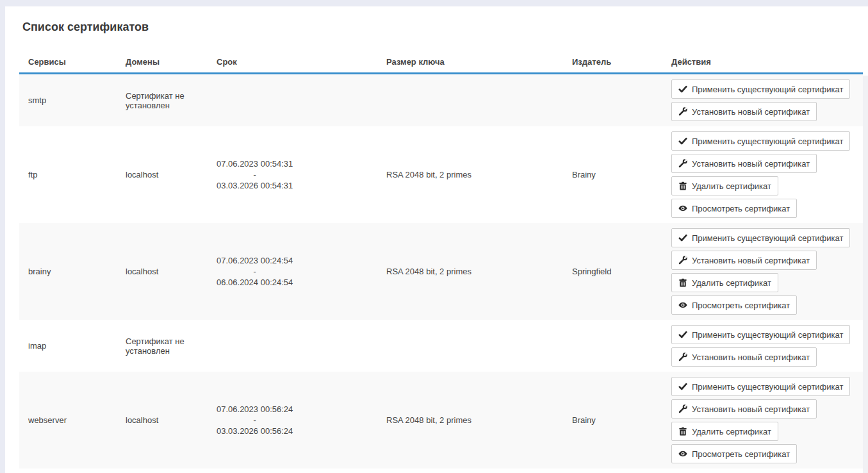  Describe the element at coordinates (292, 100) in the screenshot. I see `cell-term` at that location.